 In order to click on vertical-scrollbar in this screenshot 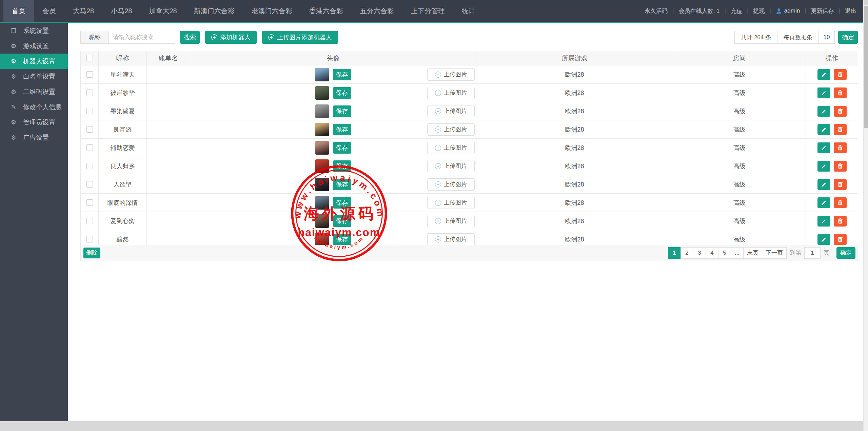, I will do `click(866, 216)`.